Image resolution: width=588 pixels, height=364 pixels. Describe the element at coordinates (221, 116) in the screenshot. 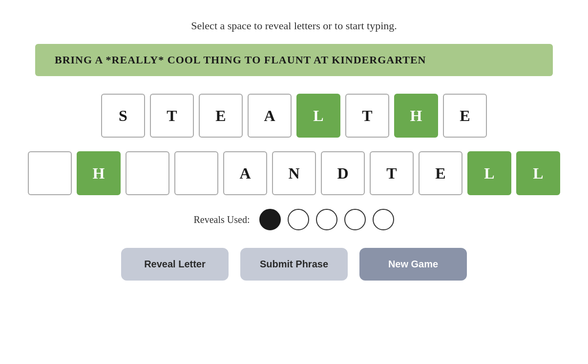

I see `tile-row1-2: E` at that location.